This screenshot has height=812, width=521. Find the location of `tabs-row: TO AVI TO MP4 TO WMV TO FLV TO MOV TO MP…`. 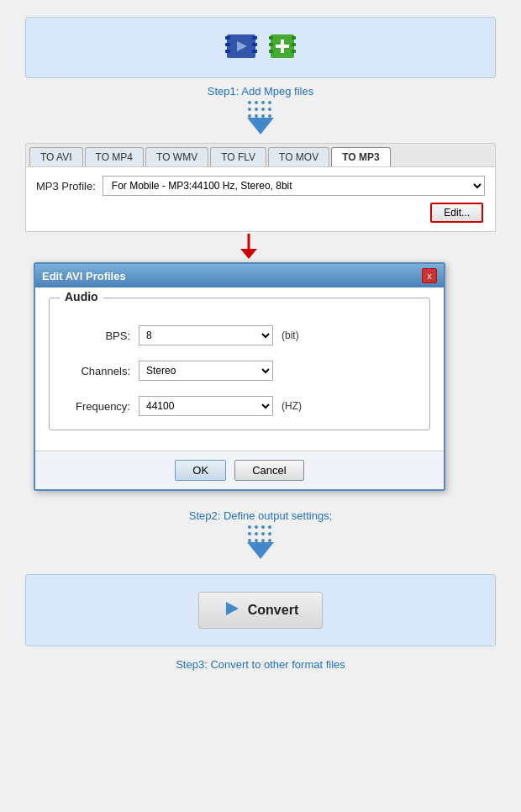

tabs-row: TO AVI TO MP4 TO WMV TO FLV TO MOV TO MP… is located at coordinates (260, 155).